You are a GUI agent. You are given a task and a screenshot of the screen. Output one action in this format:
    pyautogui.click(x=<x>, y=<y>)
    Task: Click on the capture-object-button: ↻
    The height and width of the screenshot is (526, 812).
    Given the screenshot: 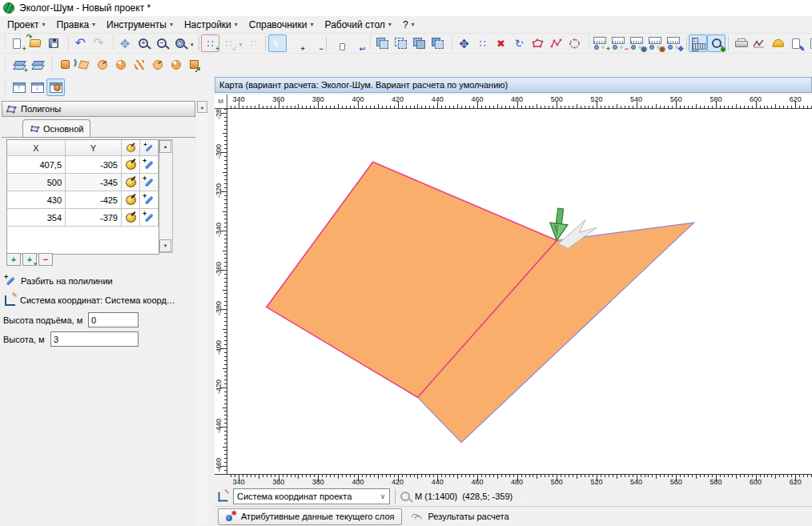 What is the action you would take?
    pyautogui.click(x=519, y=43)
    